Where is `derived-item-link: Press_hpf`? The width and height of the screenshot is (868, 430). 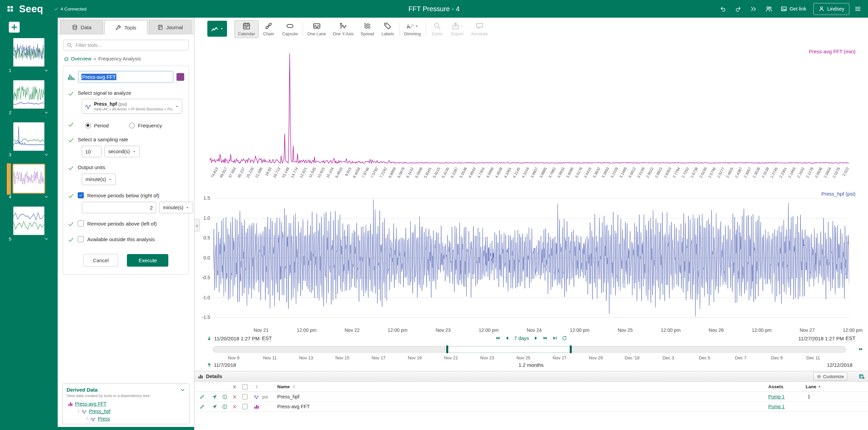 derived-item-link: Press_hpf is located at coordinates (100, 411).